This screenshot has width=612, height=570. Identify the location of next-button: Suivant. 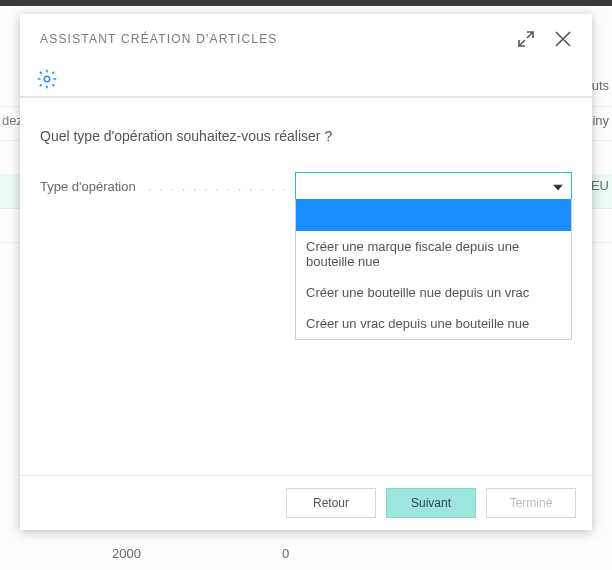
(431, 503).